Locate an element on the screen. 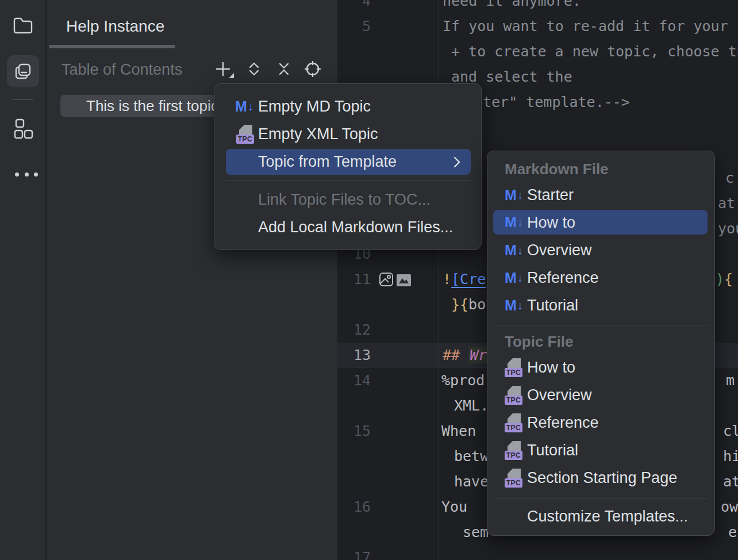 The width and height of the screenshot is (738, 560). submenu-item-how-to-topic: How to is located at coordinates (551, 367).